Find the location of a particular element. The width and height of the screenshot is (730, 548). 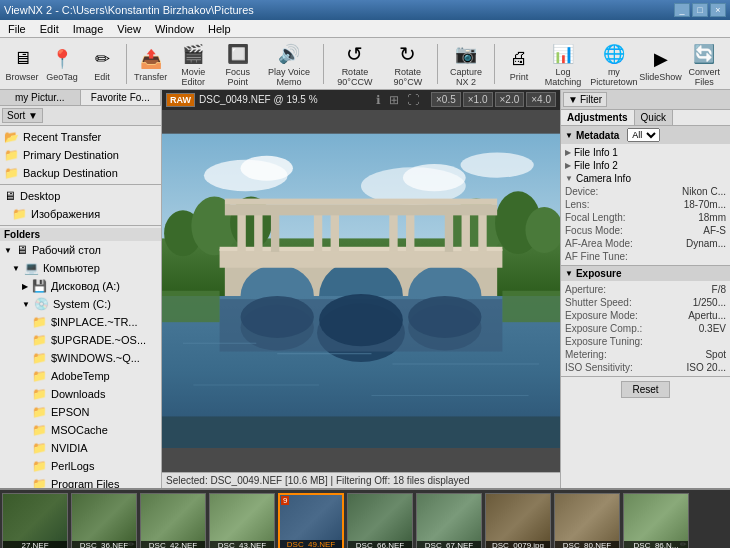

film-item-9: ✏ DSC_86.N... is located at coordinates (656, 520).